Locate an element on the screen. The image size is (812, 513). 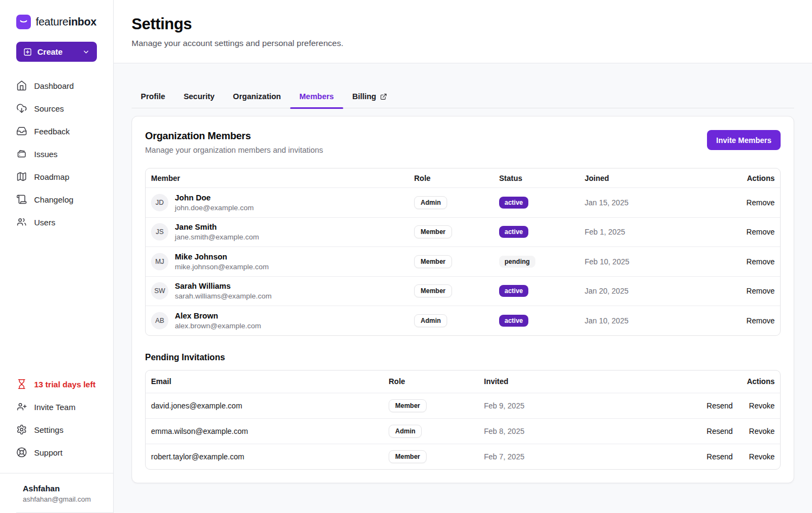
joined-date: Jan 15, 2025 is located at coordinates (644, 203).